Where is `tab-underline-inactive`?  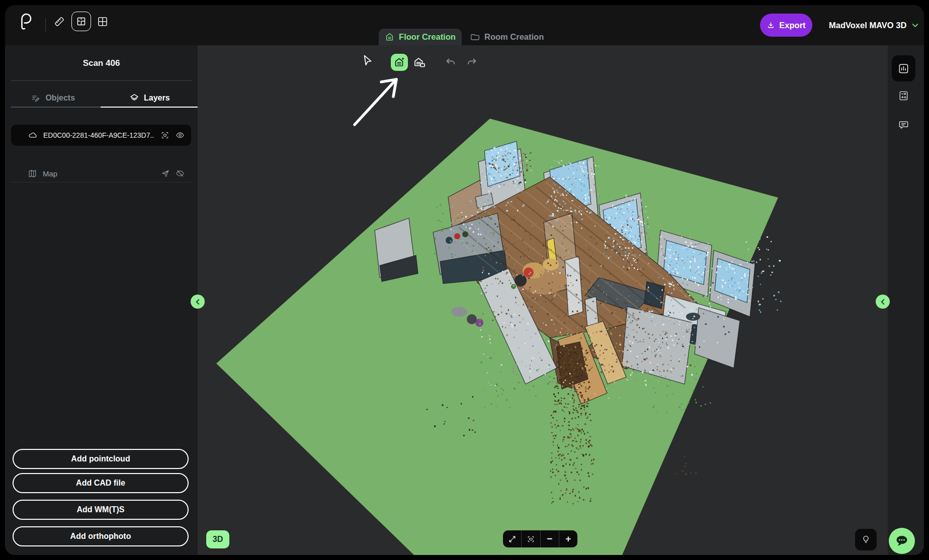 tab-underline-inactive is located at coordinates (56, 107).